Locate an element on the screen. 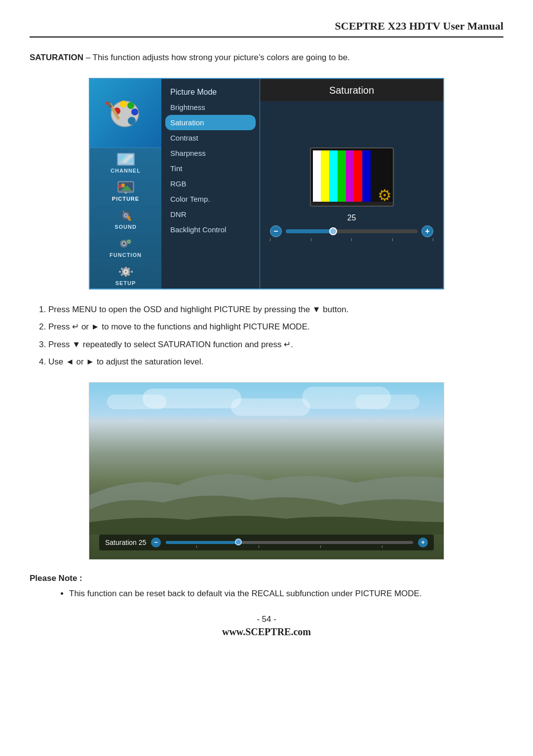 The width and height of the screenshot is (533, 756). menu-item-sharpness: Sharpness is located at coordinates (210, 153).